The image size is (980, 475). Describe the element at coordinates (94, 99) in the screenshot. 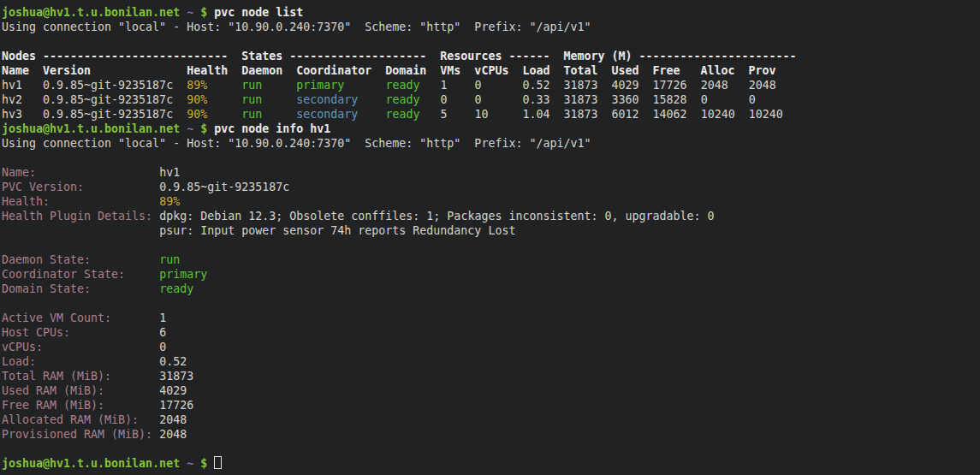

I see `cell-name-version: hv2 0.9.85~git-9235187c` at that location.